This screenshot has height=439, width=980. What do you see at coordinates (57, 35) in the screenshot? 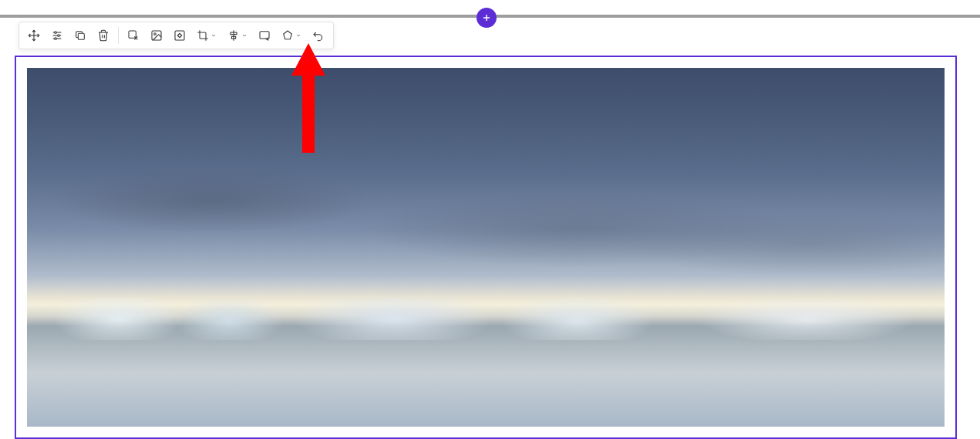
I see `settings-button` at bounding box center [57, 35].